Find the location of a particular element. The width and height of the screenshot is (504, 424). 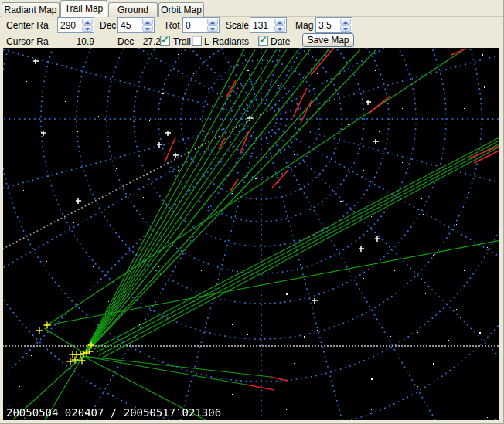

center-ra-spin-buttons is located at coordinates (87, 25).